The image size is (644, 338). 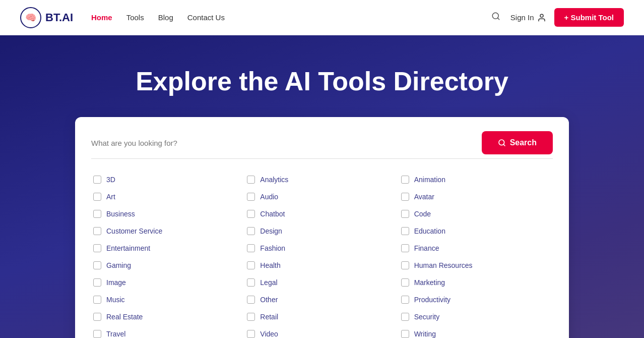 I want to click on category-item-code: Code, so click(x=476, y=214).